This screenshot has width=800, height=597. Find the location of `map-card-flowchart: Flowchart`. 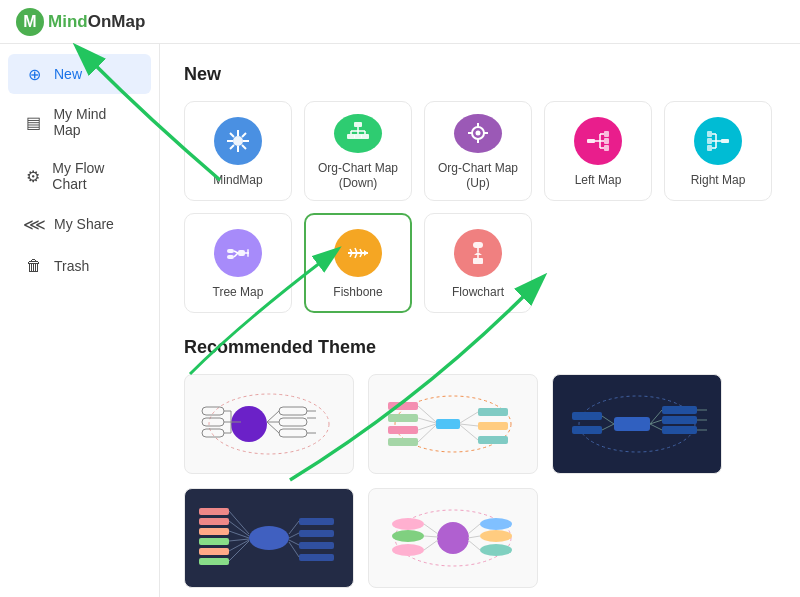

map-card-flowchart: Flowchart is located at coordinates (478, 263).